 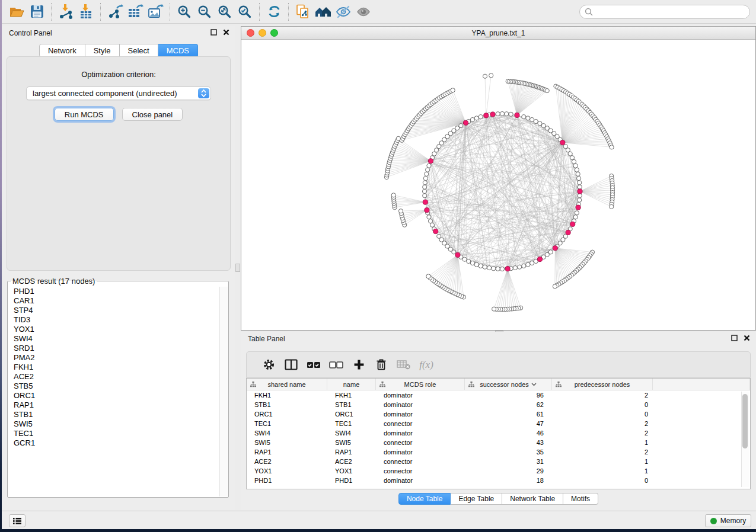 I want to click on tab-style: Style, so click(x=103, y=51).